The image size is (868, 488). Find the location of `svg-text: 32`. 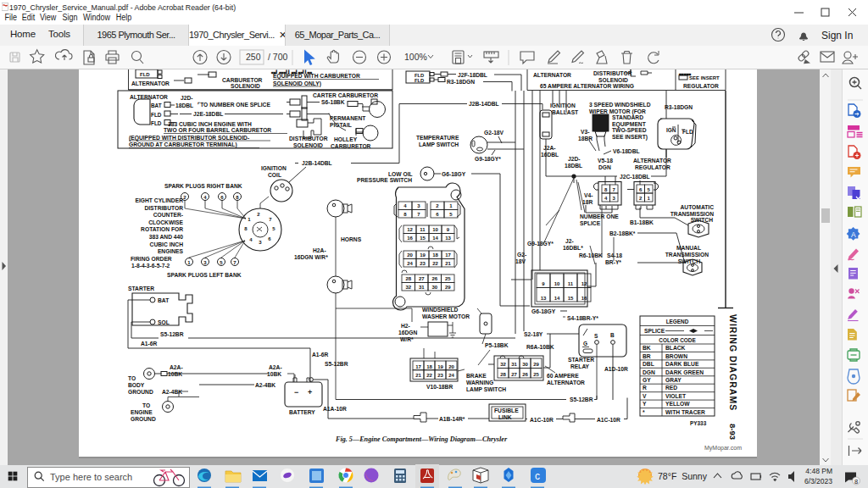

svg-text: 32 is located at coordinates (504, 364).